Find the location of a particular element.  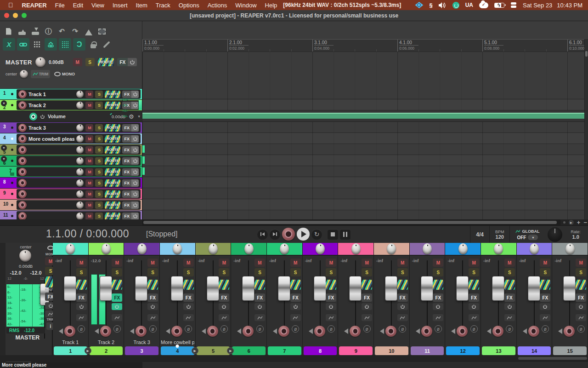

stage-manager-icon is located at coordinates (514, 5).